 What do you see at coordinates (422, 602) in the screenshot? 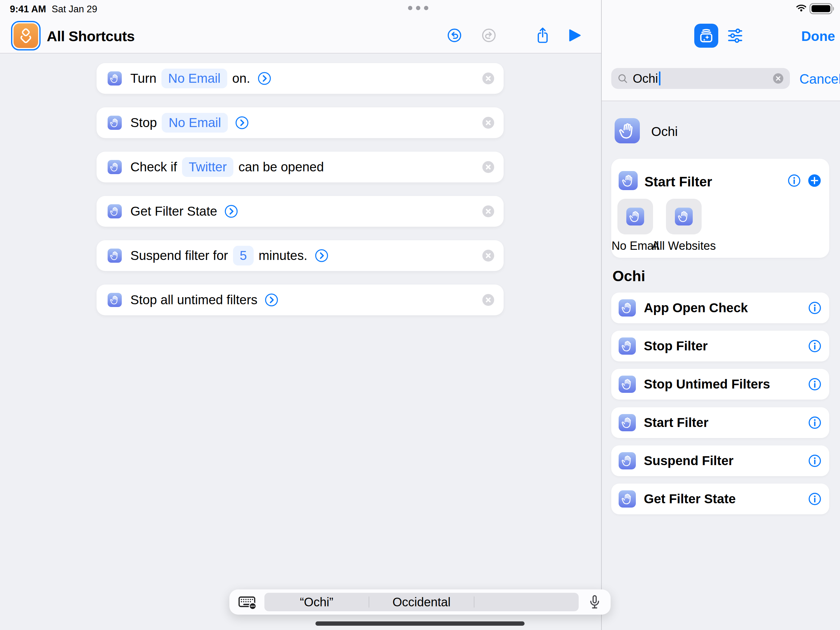
I see `suggestion-bar: “Ochi”Occidental` at bounding box center [422, 602].